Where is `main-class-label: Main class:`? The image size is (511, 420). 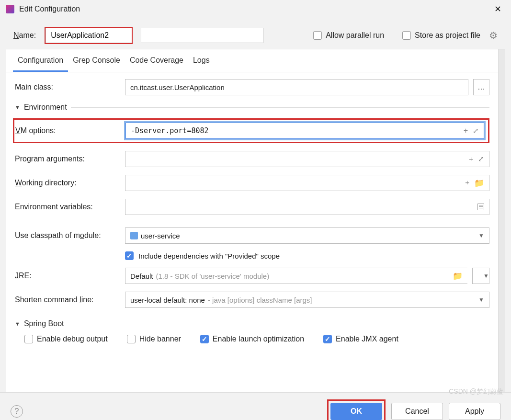
main-class-label: Main class: is located at coordinates (68, 87).